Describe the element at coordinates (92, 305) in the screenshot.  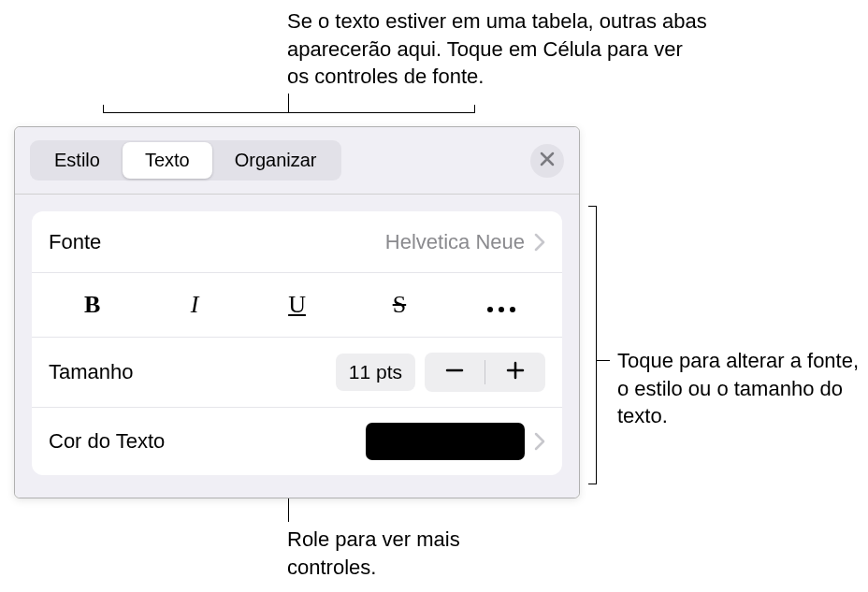
I see `bold-button: B` at that location.